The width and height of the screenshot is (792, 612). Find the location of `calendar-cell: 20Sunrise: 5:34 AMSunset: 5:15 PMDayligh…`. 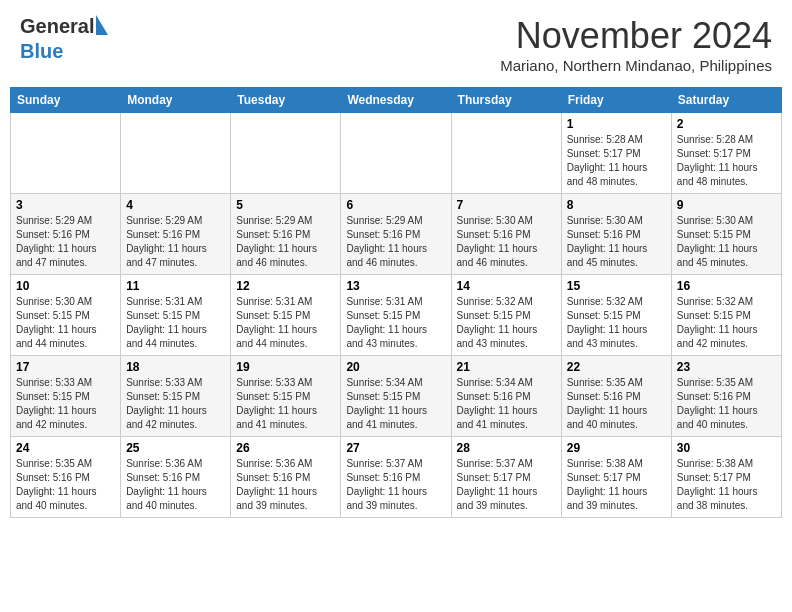

calendar-cell: 20Sunrise: 5:34 AMSunset: 5:15 PMDayligh… is located at coordinates (396, 396).